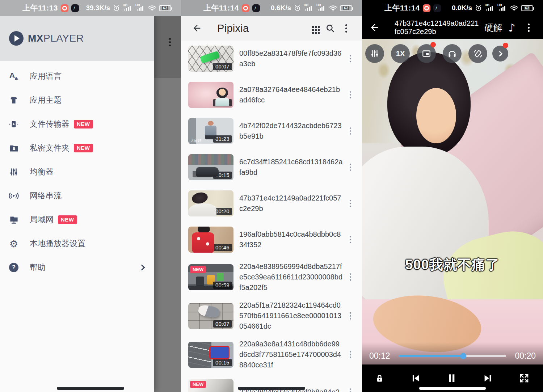  I want to click on decoder-mode-button: 硬解, so click(493, 28).